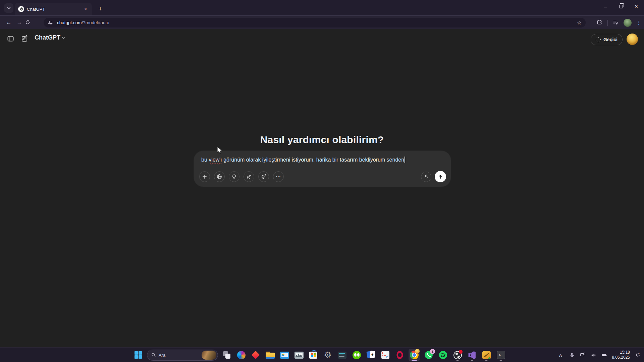 Image resolution: width=644 pixels, height=362 pixels. Describe the element at coordinates (53, 9) in the screenshot. I see `browser-tab-chatgpt: ChatGPT ×` at that location.